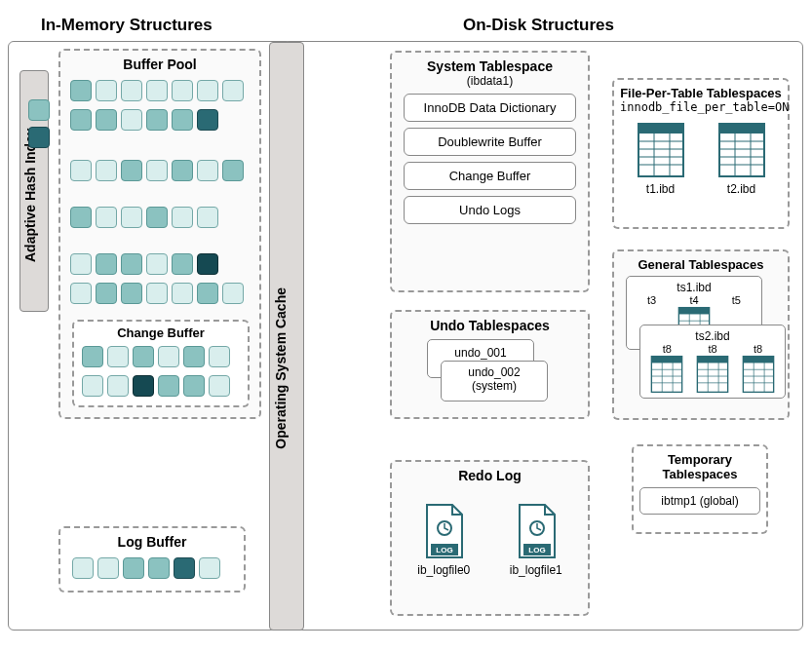 The width and height of the screenshot is (812, 650). I want to click on ts2-t0: t8, so click(667, 349).